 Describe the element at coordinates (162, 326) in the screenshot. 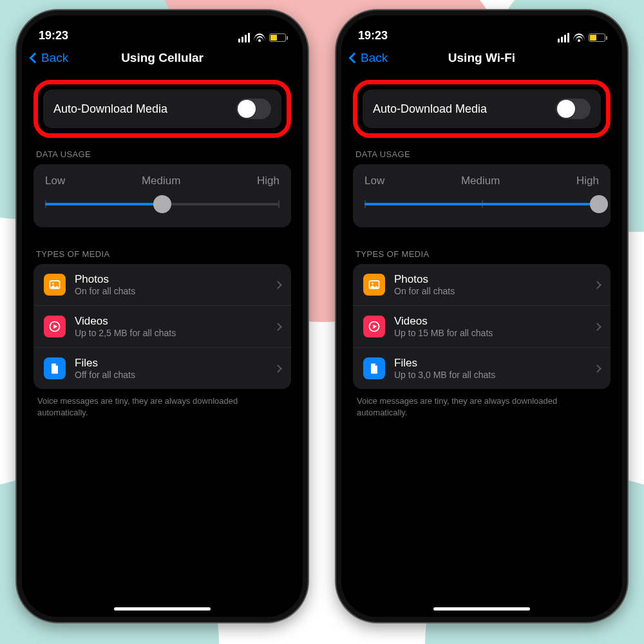

I see `media-row-videos: Videos Up to 2,5 MB for all chats` at that location.